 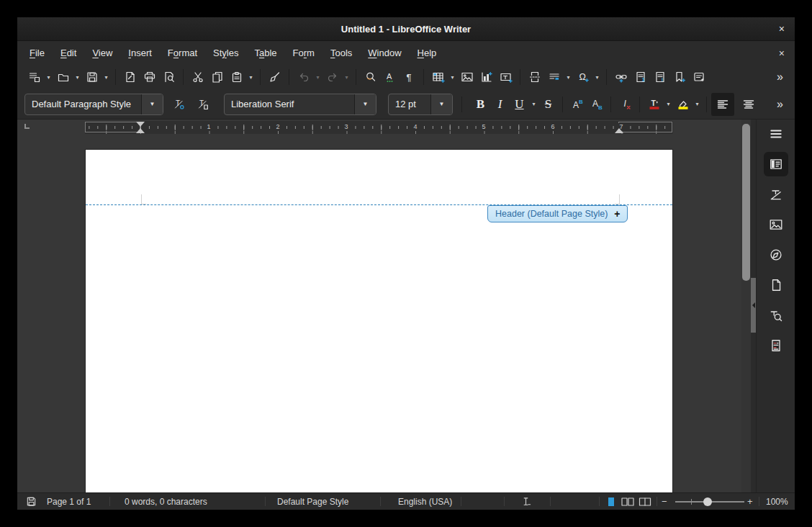 I want to click on insert-table-button, so click(x=438, y=78).